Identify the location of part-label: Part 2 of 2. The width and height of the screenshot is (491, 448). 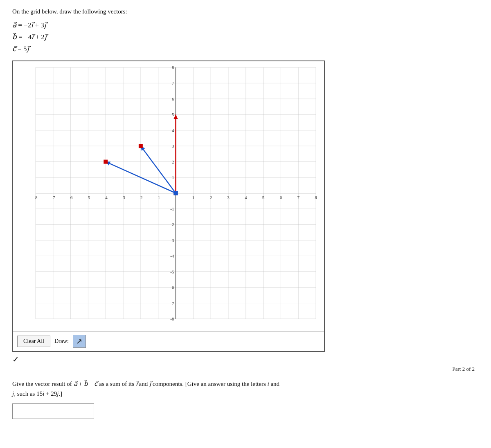
(246, 369).